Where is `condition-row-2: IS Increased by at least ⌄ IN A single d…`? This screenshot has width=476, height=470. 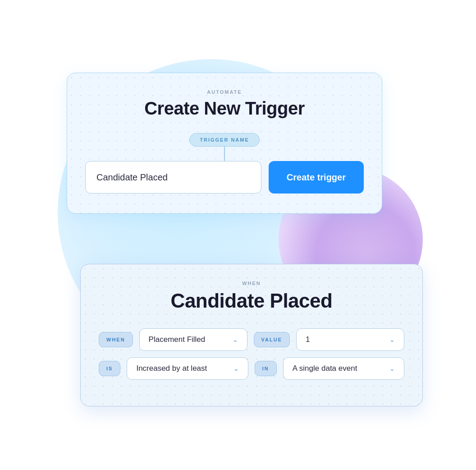 condition-row-2: IS Increased by at least ⌄ IN A single d… is located at coordinates (252, 369).